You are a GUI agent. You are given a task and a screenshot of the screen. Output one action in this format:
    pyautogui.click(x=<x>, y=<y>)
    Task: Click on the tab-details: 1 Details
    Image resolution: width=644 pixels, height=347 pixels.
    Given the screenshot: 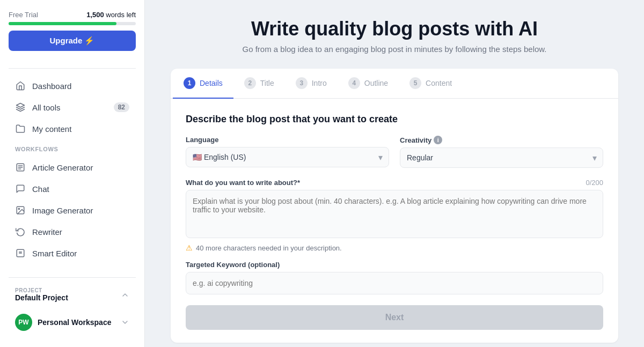 What is the action you would take?
    pyautogui.click(x=203, y=84)
    